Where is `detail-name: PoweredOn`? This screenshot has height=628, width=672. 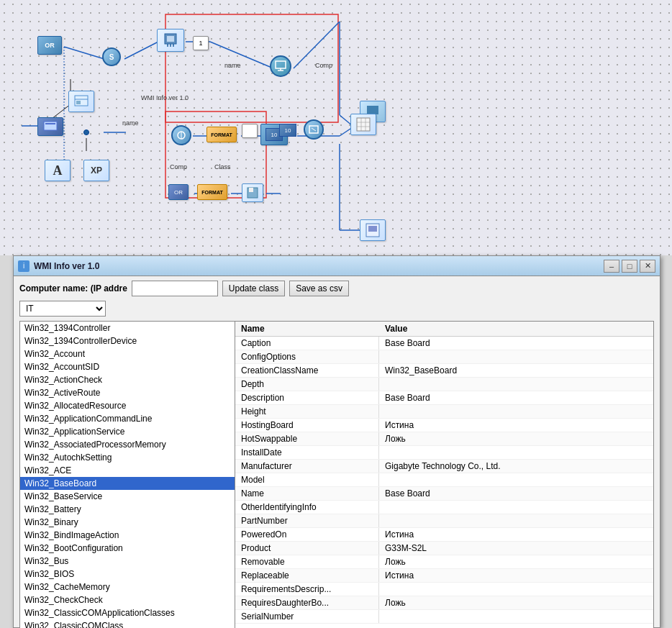
detail-name: PoweredOn is located at coordinates (307, 534).